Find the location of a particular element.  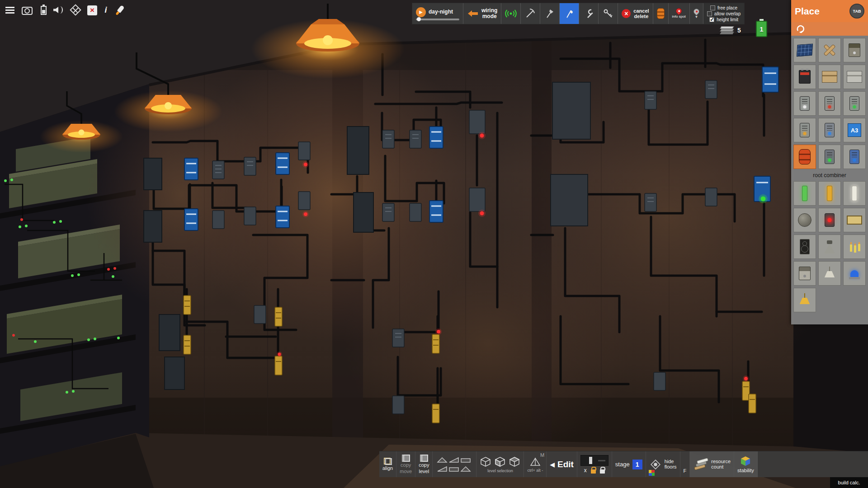

stability-button: stability is located at coordinates (746, 465).